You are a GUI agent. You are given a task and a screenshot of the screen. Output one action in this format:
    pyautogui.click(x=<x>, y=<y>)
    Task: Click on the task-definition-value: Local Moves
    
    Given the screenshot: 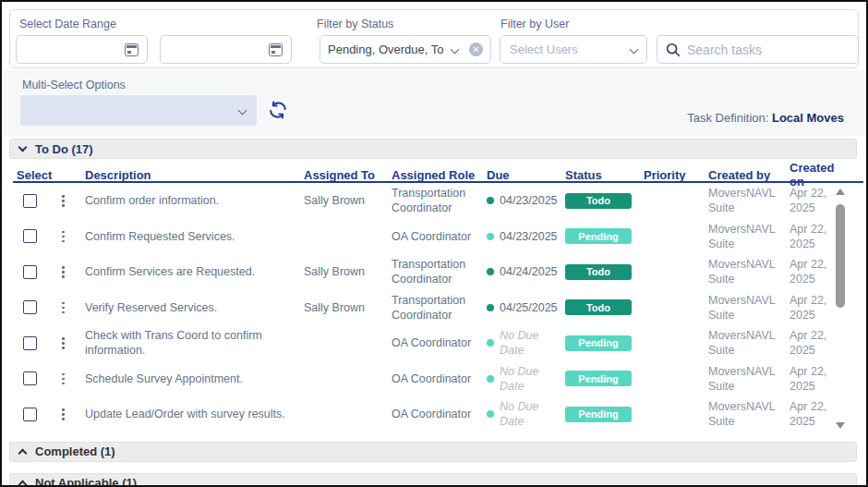 What is the action you would take?
    pyautogui.click(x=808, y=118)
    